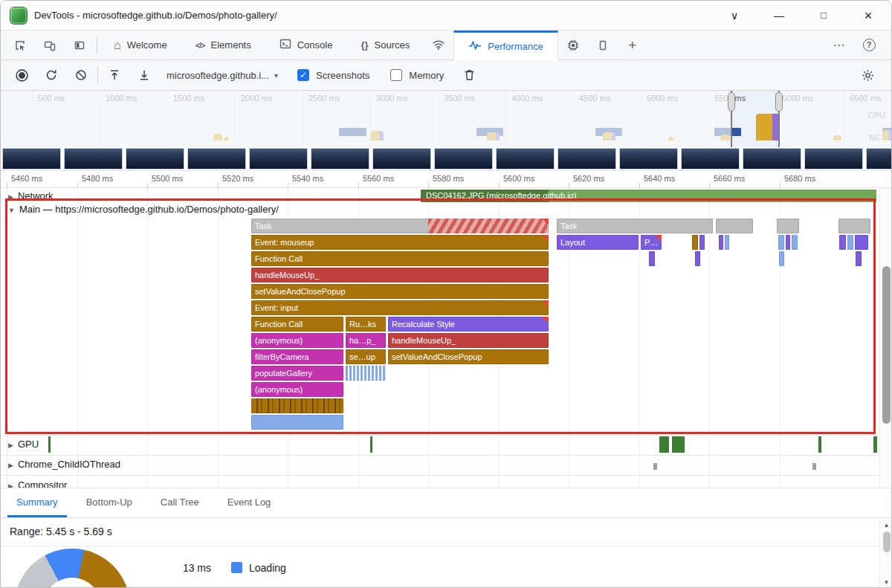 The height and width of the screenshot is (588, 892). What do you see at coordinates (50, 45) in the screenshot?
I see `device-emulation-icon` at bounding box center [50, 45].